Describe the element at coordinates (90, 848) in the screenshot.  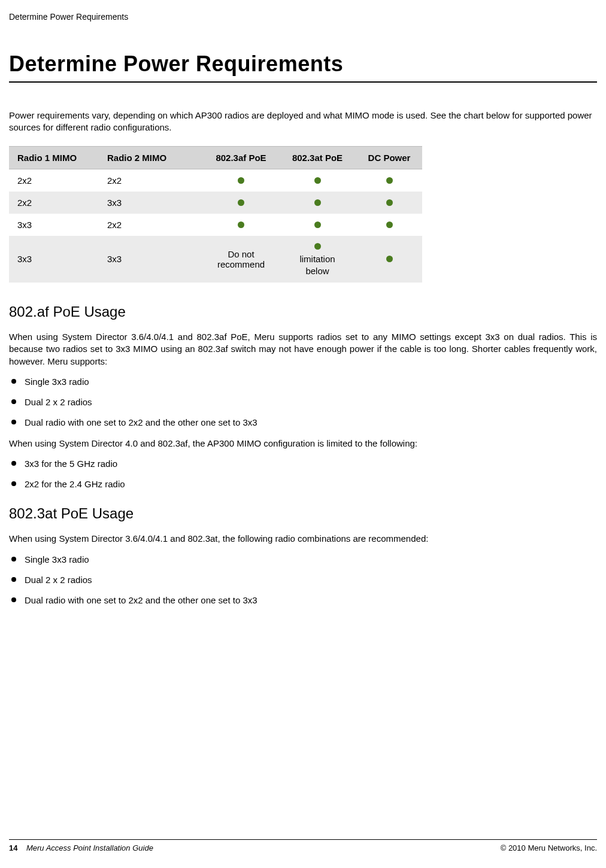
I see `footer-doc-title: Meru Access Point Installation Guide` at that location.